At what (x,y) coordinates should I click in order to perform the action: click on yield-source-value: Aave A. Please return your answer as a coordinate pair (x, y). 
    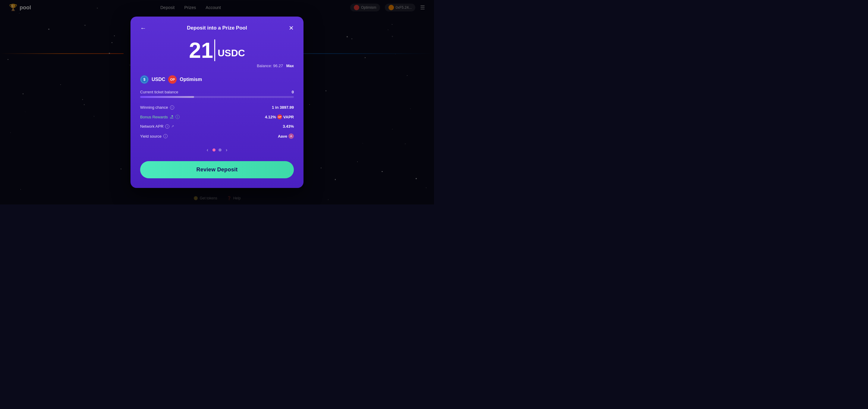
    Looking at the image, I should click on (286, 136).